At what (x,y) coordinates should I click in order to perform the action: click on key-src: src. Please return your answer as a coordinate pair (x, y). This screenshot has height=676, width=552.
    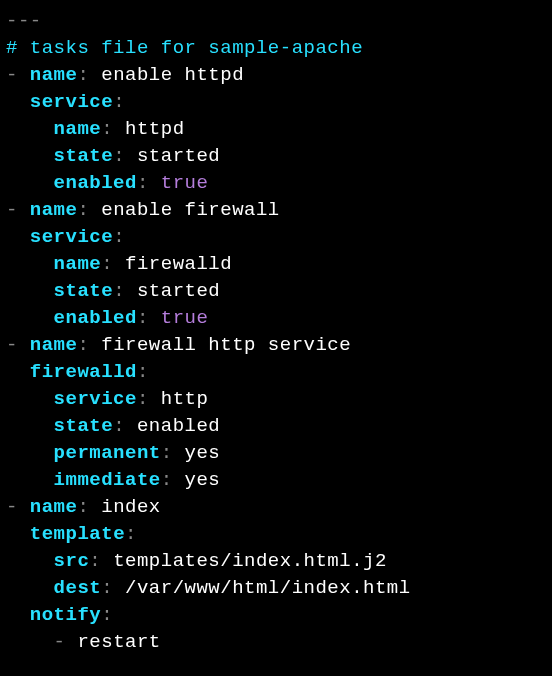
    Looking at the image, I should click on (72, 561).